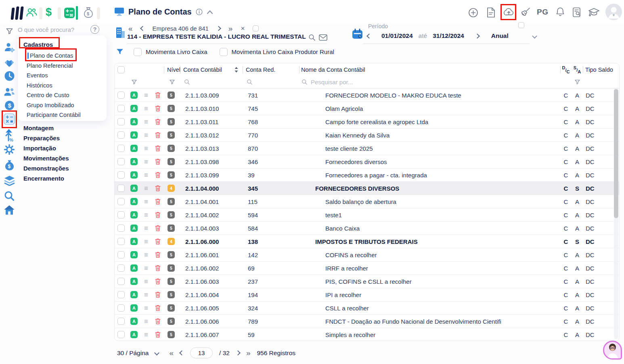  What do you see at coordinates (367, 255) in the screenshot?
I see `table-row: A ≡ 5 2.1.1.06.001 142 COFINS a recolher…` at bounding box center [367, 255].